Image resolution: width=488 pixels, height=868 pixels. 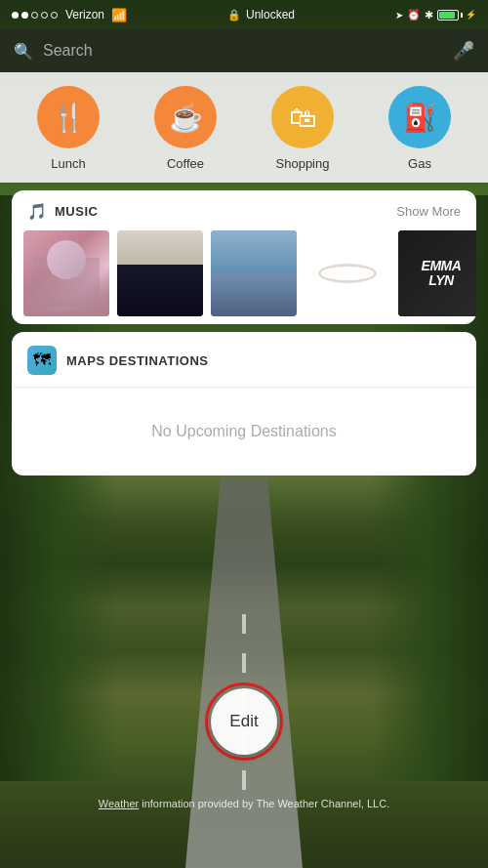 I want to click on quick-action-coffee: ☕ Coffee, so click(x=185, y=129).